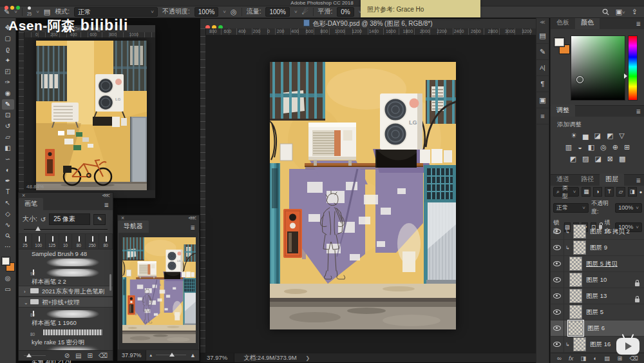 The width and height of the screenshot is (644, 363). What do you see at coordinates (573, 159) in the screenshot?
I see `adjustment-icon: ◩` at bounding box center [573, 159].